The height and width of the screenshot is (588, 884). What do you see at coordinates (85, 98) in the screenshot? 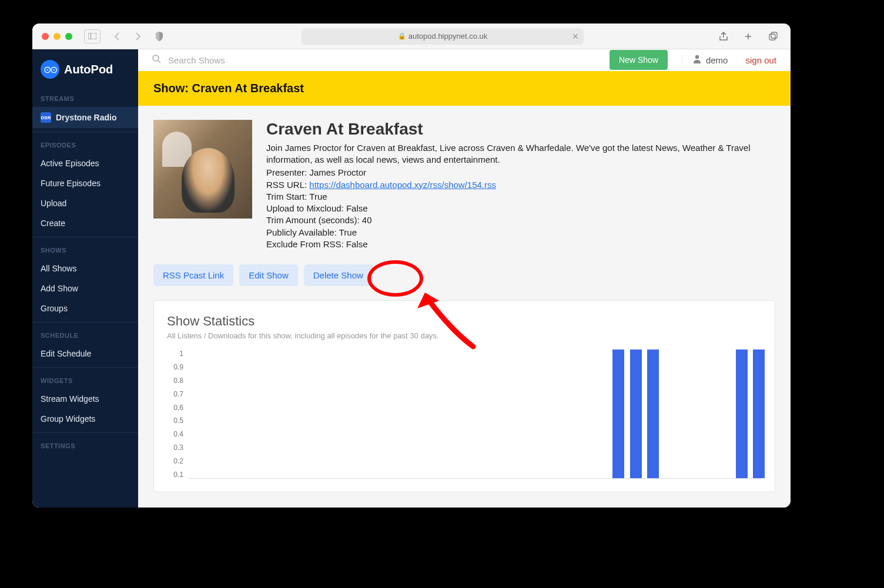
I see `nav-header-streams: STREAMS` at bounding box center [85, 98].